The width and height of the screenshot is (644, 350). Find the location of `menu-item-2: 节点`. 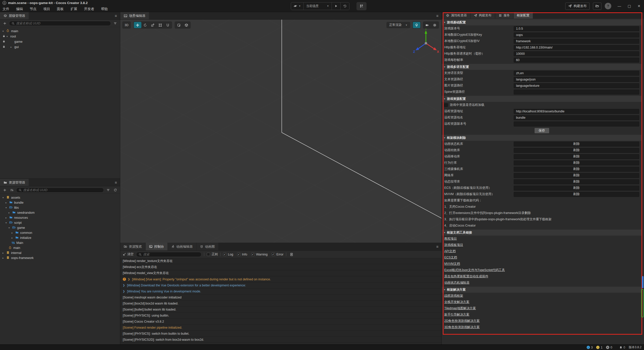

menu-item-2: 节点 is located at coordinates (33, 9).